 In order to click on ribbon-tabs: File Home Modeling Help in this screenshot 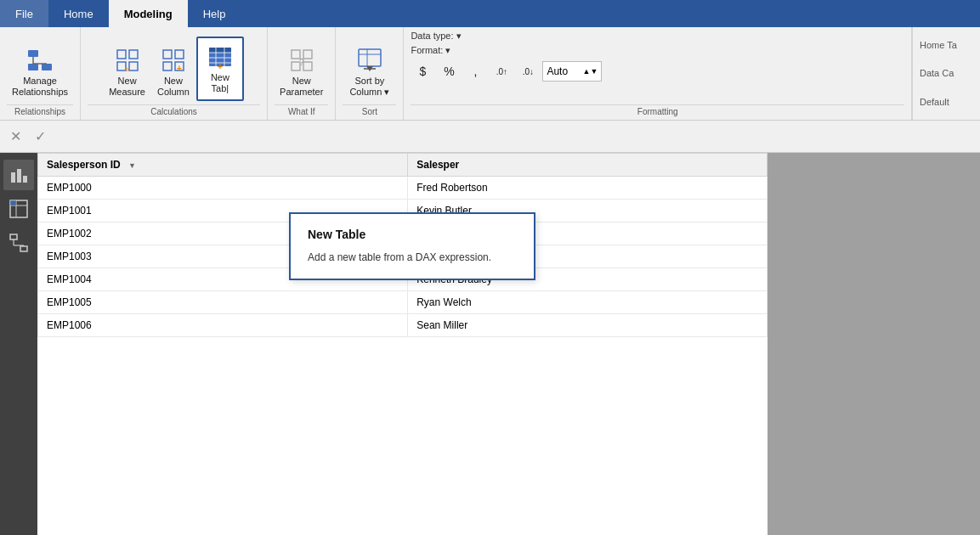, I will do `click(490, 14)`.